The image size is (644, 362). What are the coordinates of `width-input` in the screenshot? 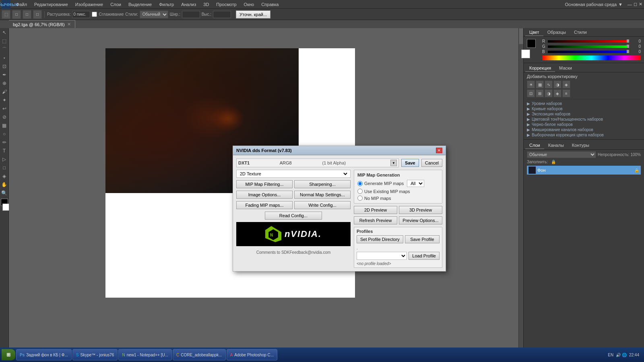 It's located at (191, 14).